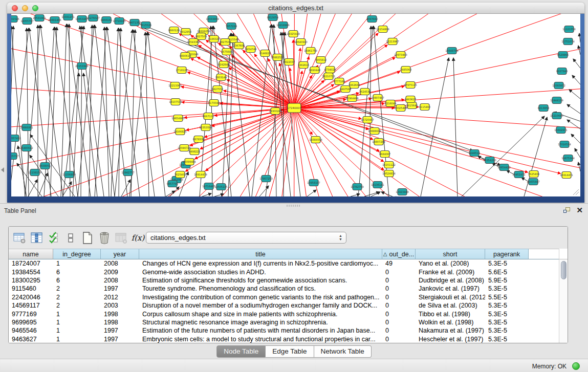 The height and width of the screenshot is (372, 588). Describe the element at coordinates (77, 272) in the screenshot. I see `cell-in_degree: 6` at that location.